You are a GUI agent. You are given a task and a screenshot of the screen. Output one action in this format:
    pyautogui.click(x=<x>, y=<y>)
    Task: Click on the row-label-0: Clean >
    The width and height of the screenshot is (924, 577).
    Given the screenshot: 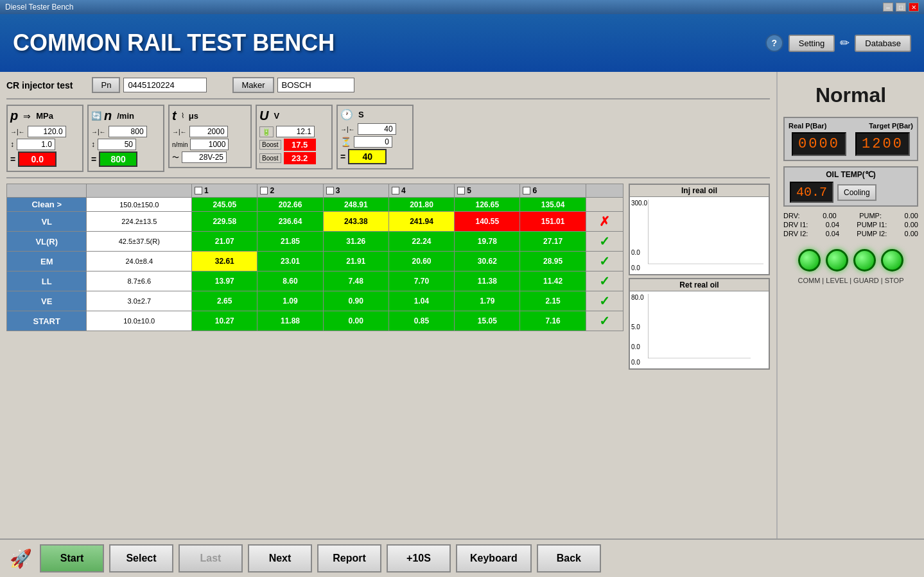 What is the action you would take?
    pyautogui.click(x=47, y=205)
    